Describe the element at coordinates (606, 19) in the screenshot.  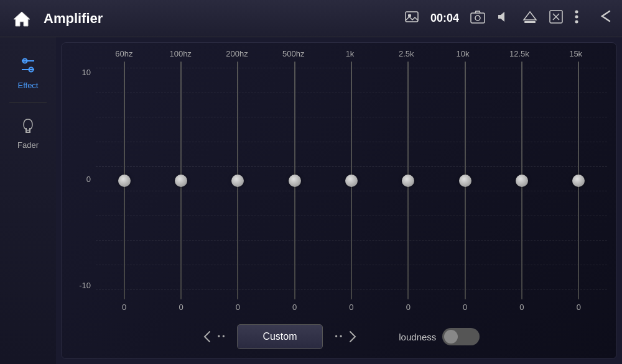
I see `back-button` at that location.